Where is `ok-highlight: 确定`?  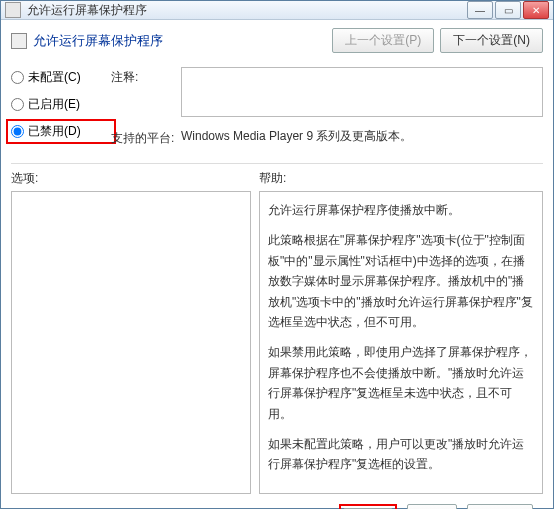
ok-highlight: 确定 is located at coordinates (368, 506).